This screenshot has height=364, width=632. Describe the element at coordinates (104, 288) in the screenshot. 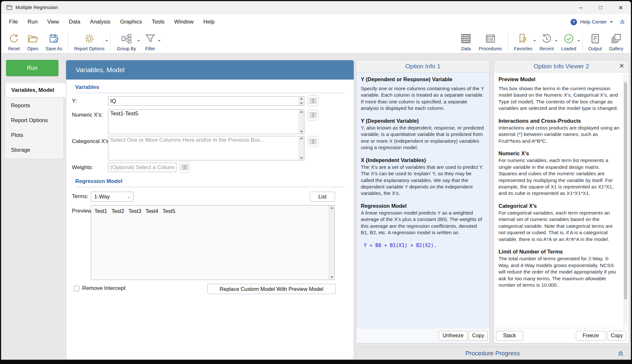

I see `remove-intercept-label: Remove Intercept` at that location.